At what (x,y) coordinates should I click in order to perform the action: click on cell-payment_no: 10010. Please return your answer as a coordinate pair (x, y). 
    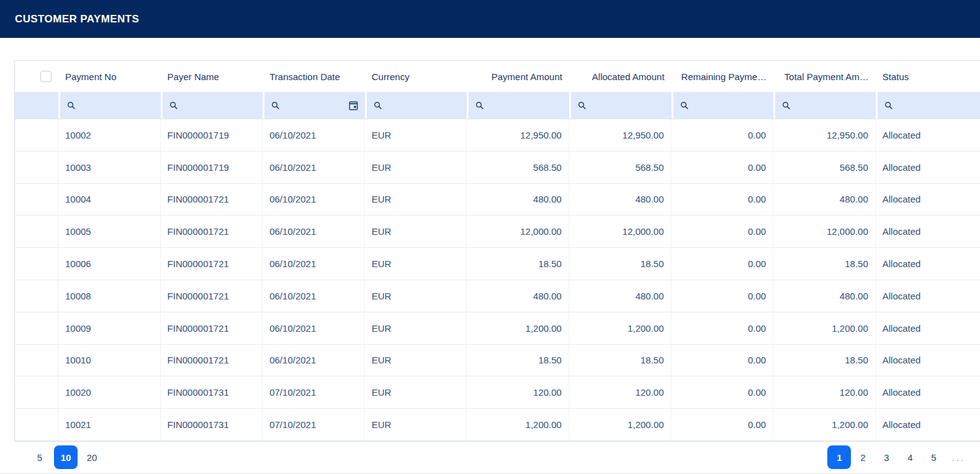
    Looking at the image, I should click on (109, 360).